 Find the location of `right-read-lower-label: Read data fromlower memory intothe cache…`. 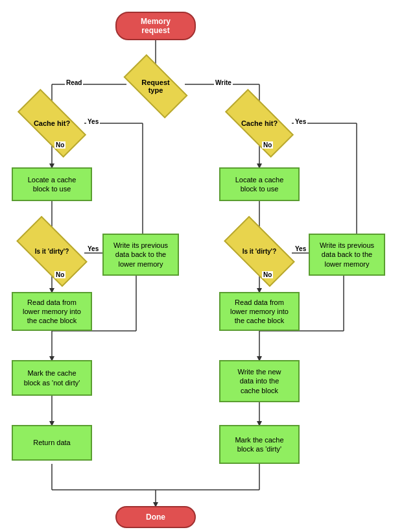

right-read-lower-label: Read data fromlower memory intothe cache… is located at coordinates (259, 311).